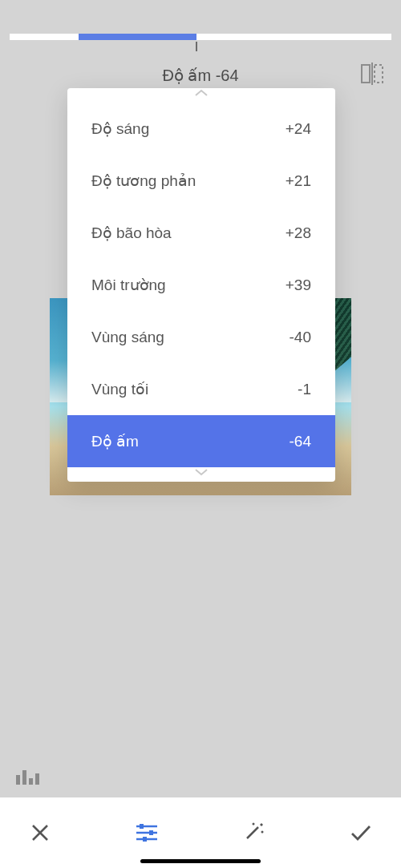 This screenshot has height=868, width=401. I want to click on tune-button, so click(147, 833).